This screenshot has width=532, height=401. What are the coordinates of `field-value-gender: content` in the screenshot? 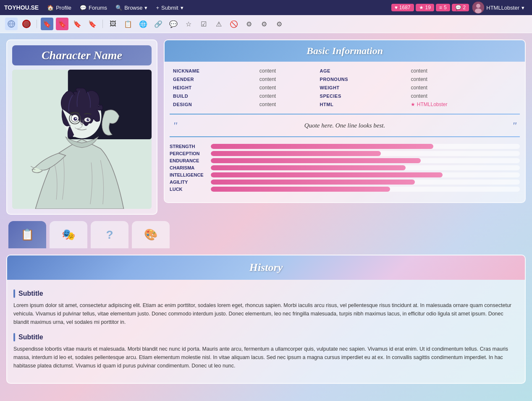 It's located at (286, 79).